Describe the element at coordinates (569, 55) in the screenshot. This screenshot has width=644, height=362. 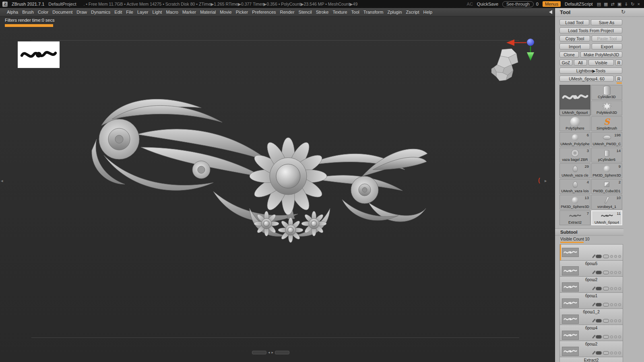
I see `clone-button: Clone` at that location.